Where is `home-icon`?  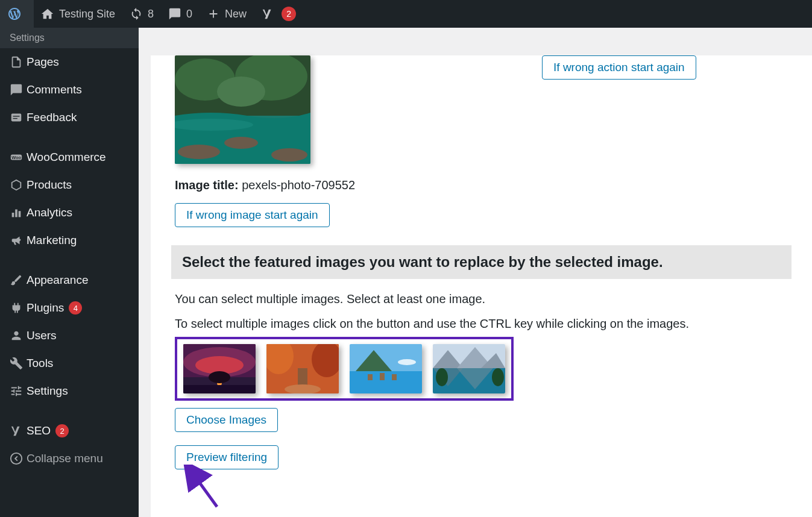 home-icon is located at coordinates (48, 14).